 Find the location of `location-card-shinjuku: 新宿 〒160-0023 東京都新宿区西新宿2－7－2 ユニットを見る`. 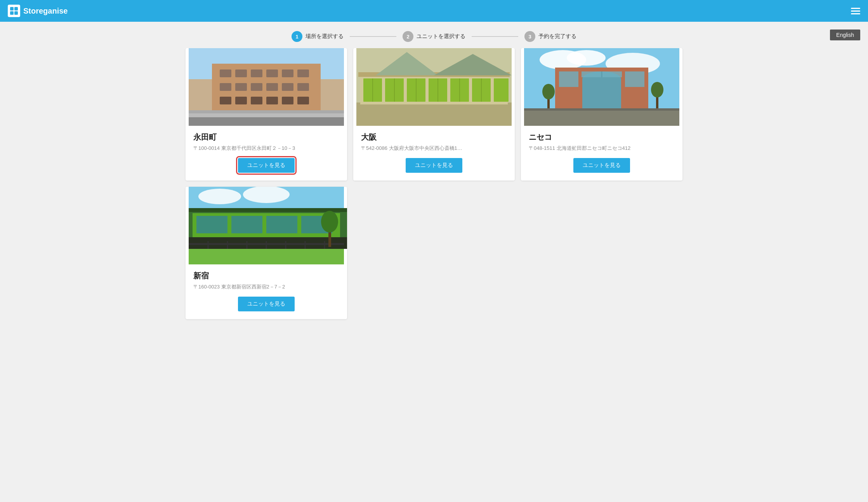

location-card-shinjuku: 新宿 〒160-0023 東京都新宿区西新宿2－7－2 ユニットを見る is located at coordinates (266, 253).